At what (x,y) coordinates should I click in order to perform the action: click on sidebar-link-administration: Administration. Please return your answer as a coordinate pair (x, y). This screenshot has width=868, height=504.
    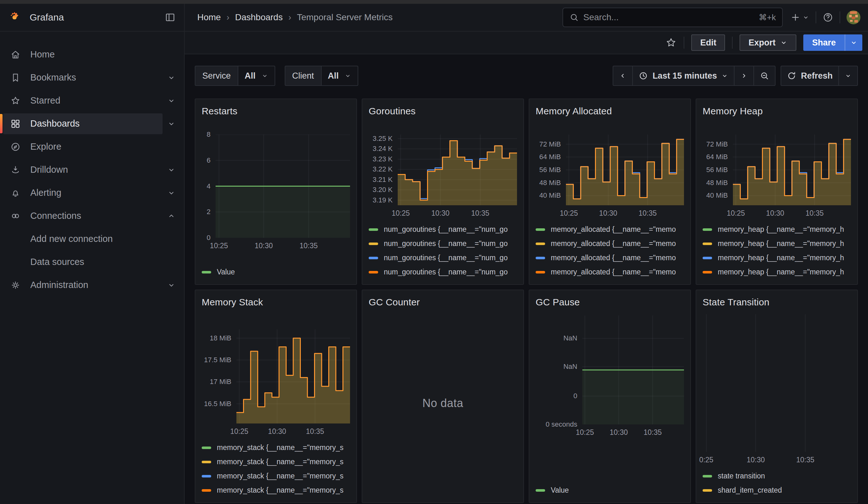
    Looking at the image, I should click on (83, 285).